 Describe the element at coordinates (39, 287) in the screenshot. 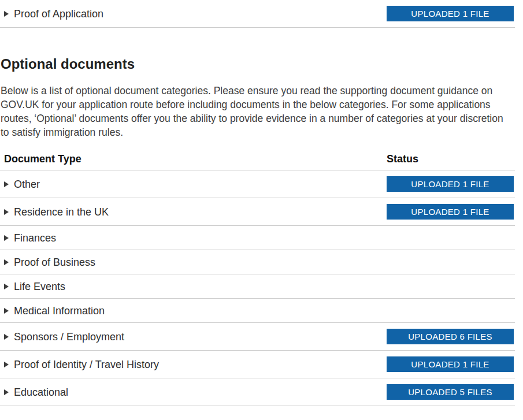

I see `document-row-label: Life Events` at that location.